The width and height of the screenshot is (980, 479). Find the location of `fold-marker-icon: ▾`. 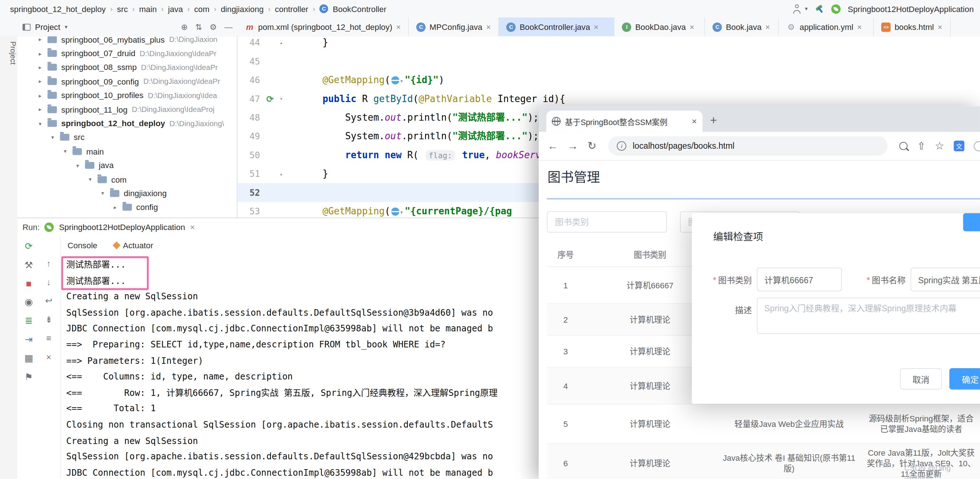

fold-marker-icon: ▾ is located at coordinates (281, 99).